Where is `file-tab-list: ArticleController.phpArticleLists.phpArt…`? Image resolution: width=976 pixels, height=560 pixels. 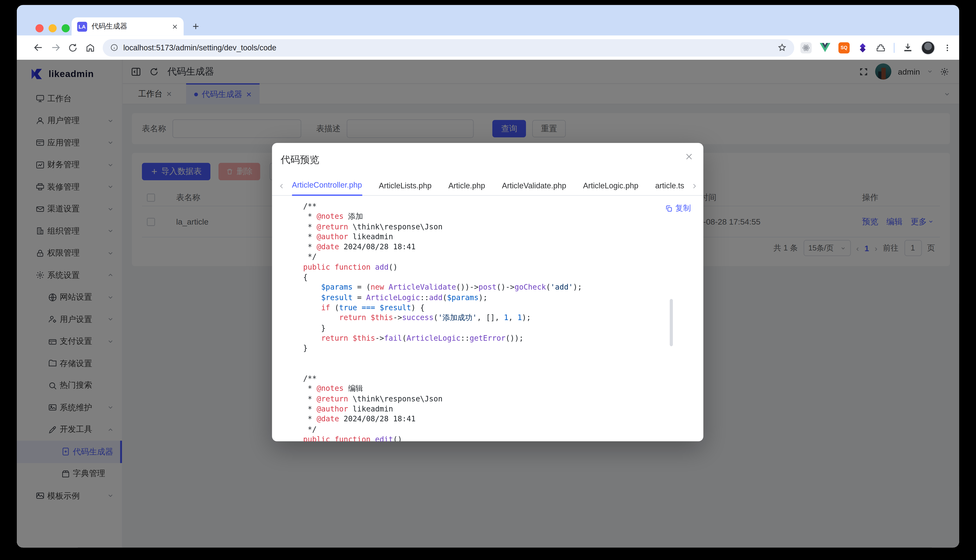
file-tab-list: ArticleController.phpArticleLists.phpArt… is located at coordinates (488, 186).